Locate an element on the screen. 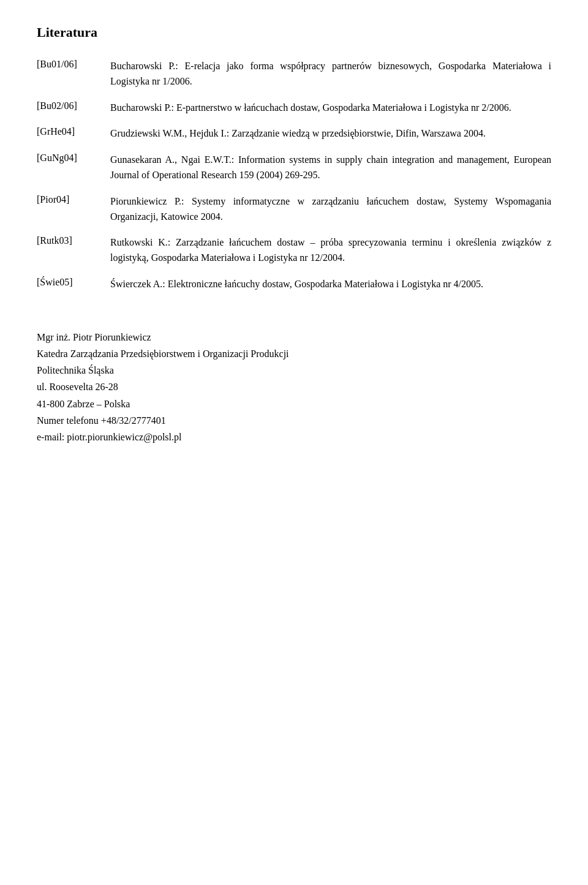 The image size is (588, 885). author-line-4: ul. Roosevelta 26-28 is located at coordinates (294, 387).